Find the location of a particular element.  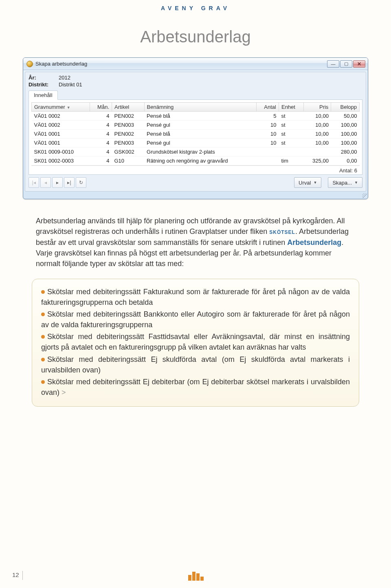

window-title: Skapa arbetsunderlag is located at coordinates (61, 64).